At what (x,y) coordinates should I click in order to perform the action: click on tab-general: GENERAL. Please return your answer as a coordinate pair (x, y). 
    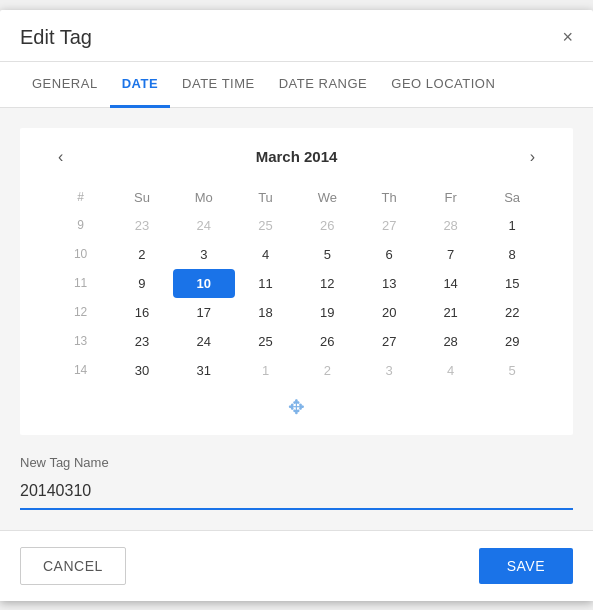
    Looking at the image, I should click on (65, 85).